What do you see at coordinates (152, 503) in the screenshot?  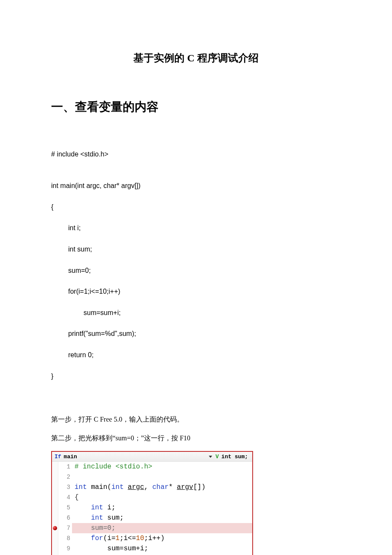 I see `editor-screenshot: If main V int sum; 12345678910111213 # i…` at bounding box center [152, 503].